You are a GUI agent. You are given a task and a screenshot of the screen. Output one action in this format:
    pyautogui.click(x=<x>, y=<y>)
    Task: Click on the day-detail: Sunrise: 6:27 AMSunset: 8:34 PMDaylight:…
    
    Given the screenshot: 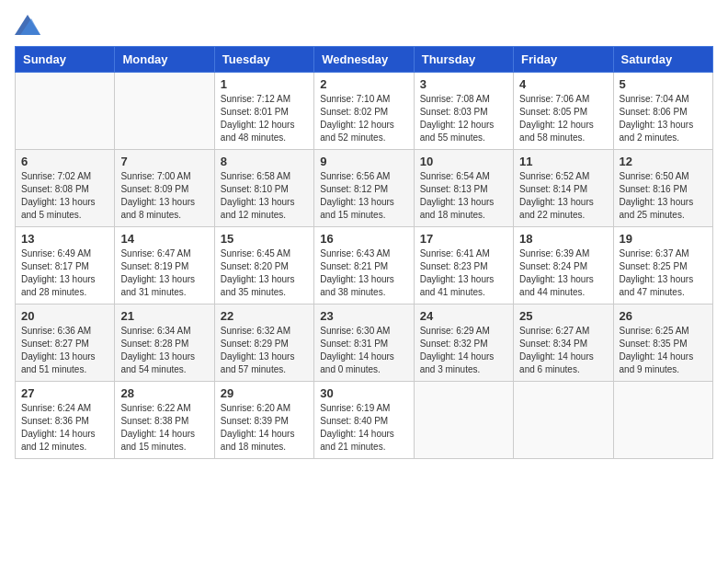 What is the action you would take?
    pyautogui.click(x=563, y=350)
    